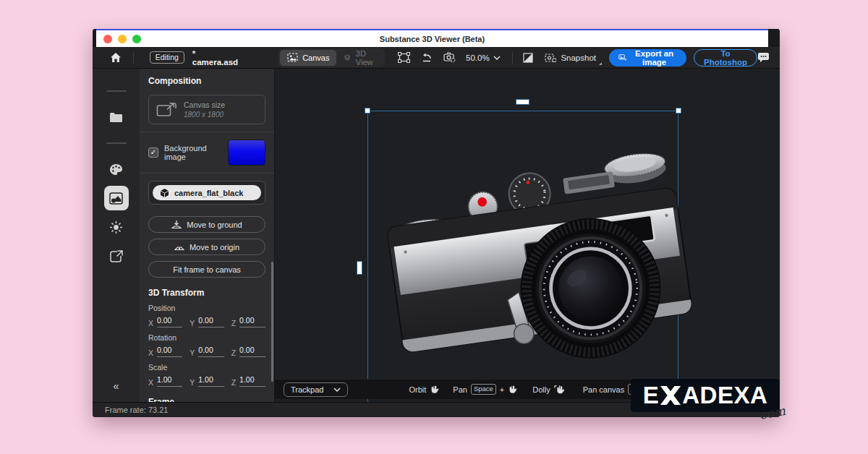  I want to click on frame-rate-value: Frame rate: 73.21, so click(136, 410).